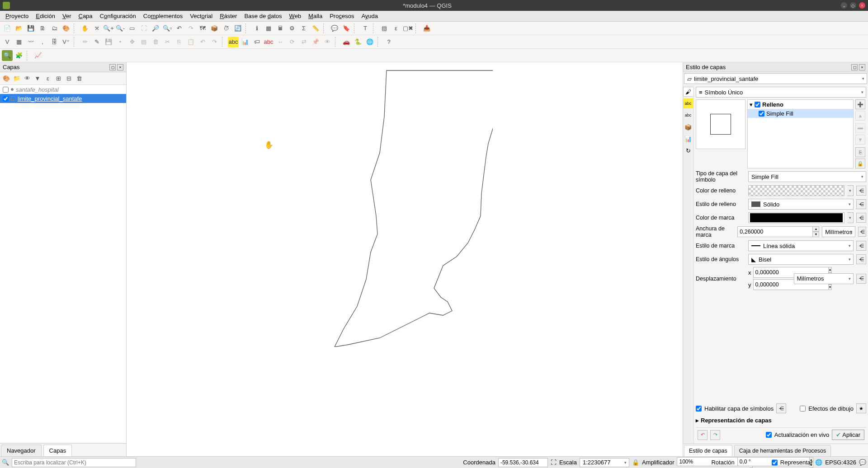  Describe the element at coordinates (781, 408) in the screenshot. I see `enable-override: ⋲` at that location.